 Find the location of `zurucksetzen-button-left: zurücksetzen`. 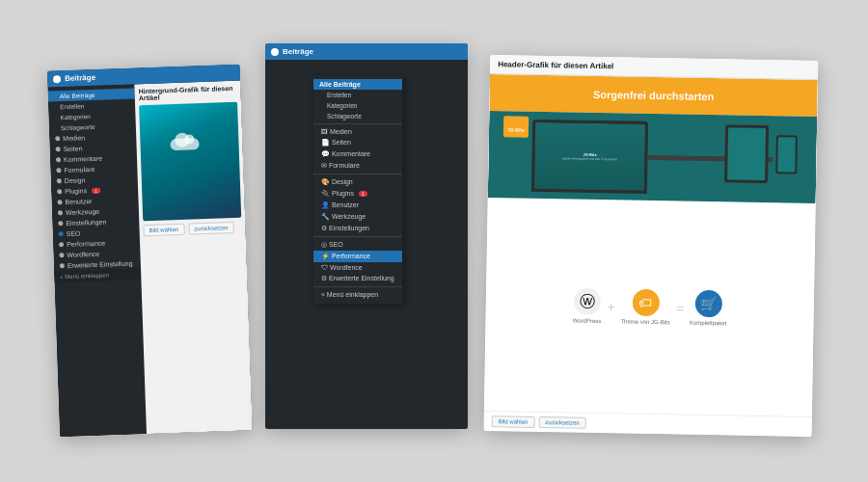

zurucksetzen-button-left: zurücksetzen is located at coordinates (211, 228).